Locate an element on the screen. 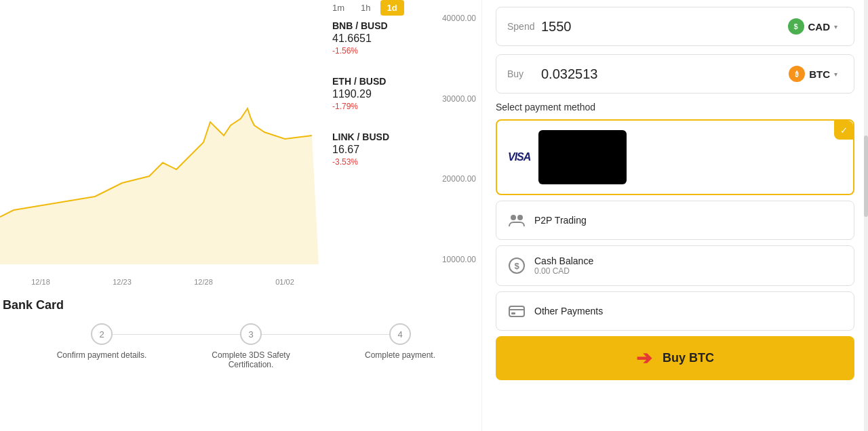 The width and height of the screenshot is (868, 431). time-btn-1h: 1h is located at coordinates (366, 8).